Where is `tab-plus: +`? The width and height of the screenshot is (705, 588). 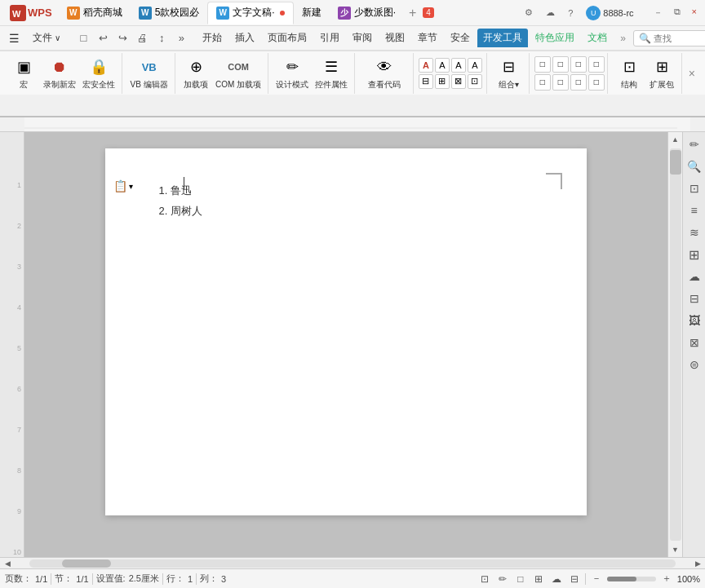 tab-plus: + is located at coordinates (413, 13).